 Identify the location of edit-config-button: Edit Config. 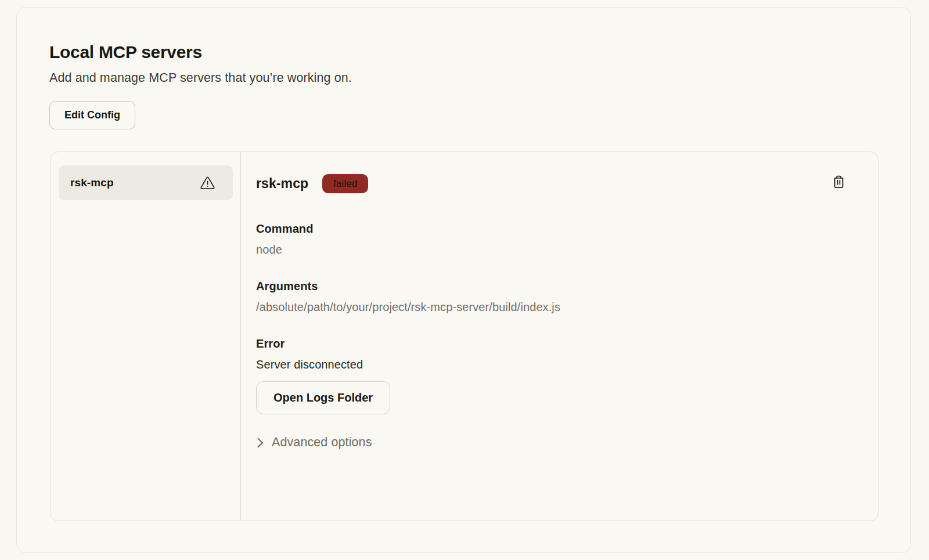
(92, 115).